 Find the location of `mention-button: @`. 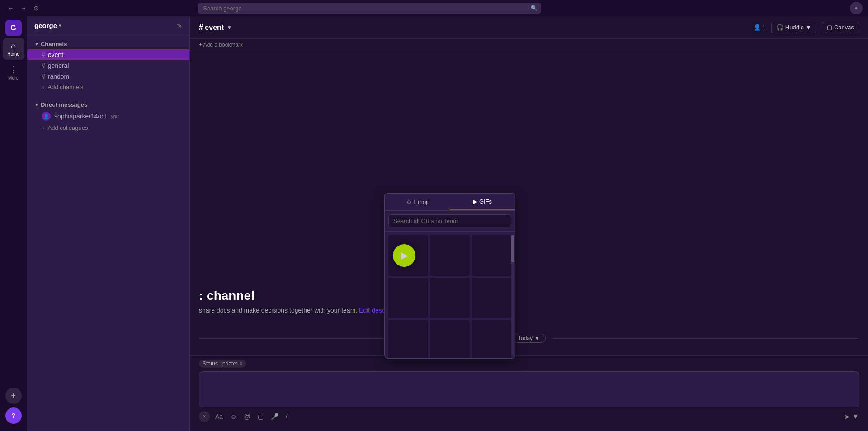

mention-button: @ is located at coordinates (247, 417).